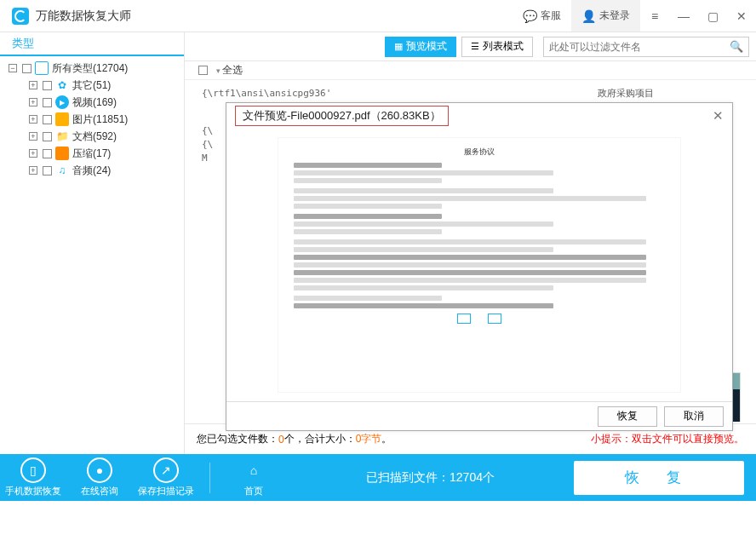 The image size is (756, 535). I want to click on image-icon, so click(62, 119).